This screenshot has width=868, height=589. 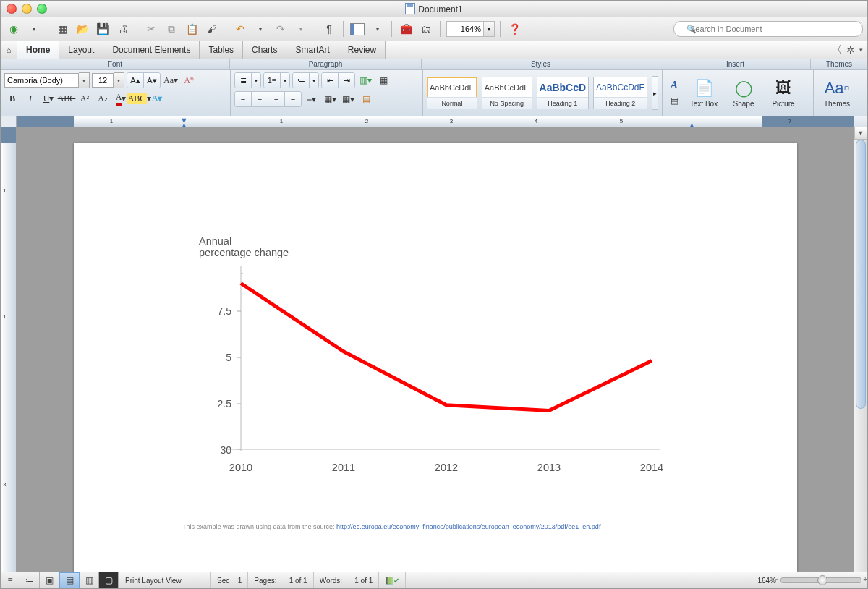 I want to click on themes-button: Aa▫Themes, so click(x=837, y=93).